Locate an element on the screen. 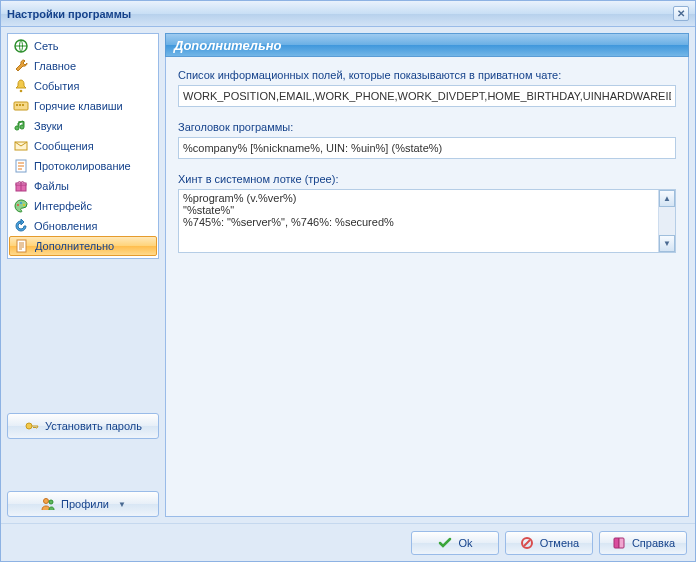 The image size is (696, 562). sidebar-item-advanced: Дополнительно is located at coordinates (83, 246).